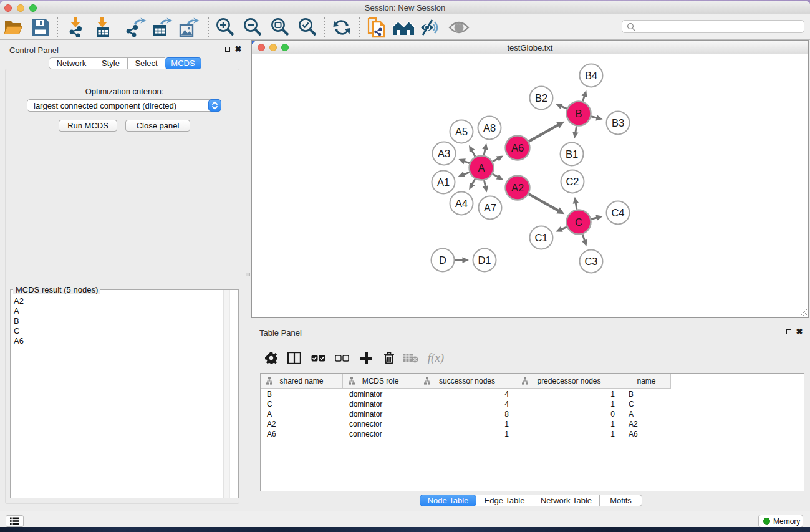  What do you see at coordinates (125, 64) in the screenshot?
I see `control-panel-tabs: Network Style Select MCDS` at bounding box center [125, 64].